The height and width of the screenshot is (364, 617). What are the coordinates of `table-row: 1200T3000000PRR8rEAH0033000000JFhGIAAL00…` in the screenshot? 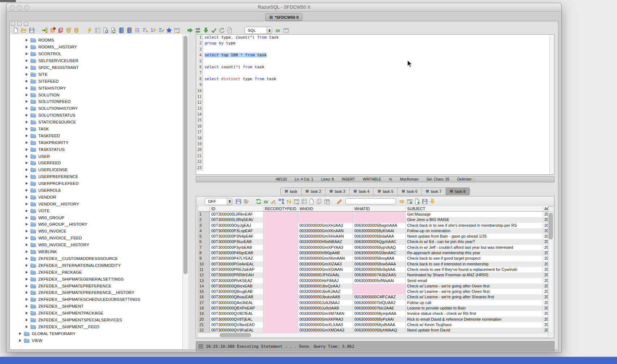 It's located at (373, 275).